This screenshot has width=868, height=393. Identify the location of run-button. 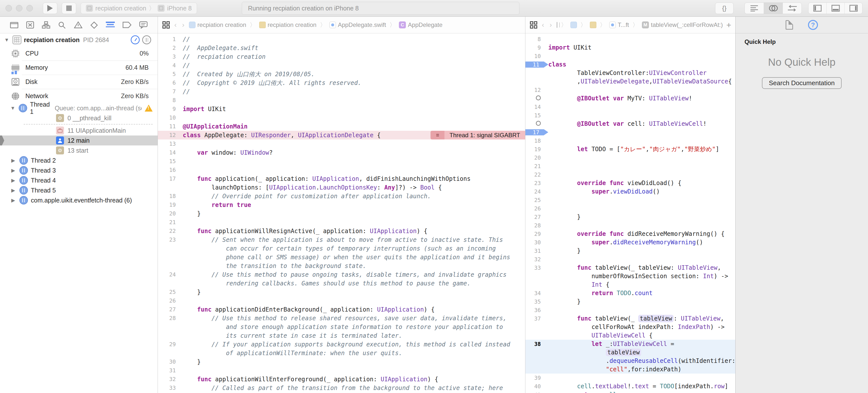
(50, 8).